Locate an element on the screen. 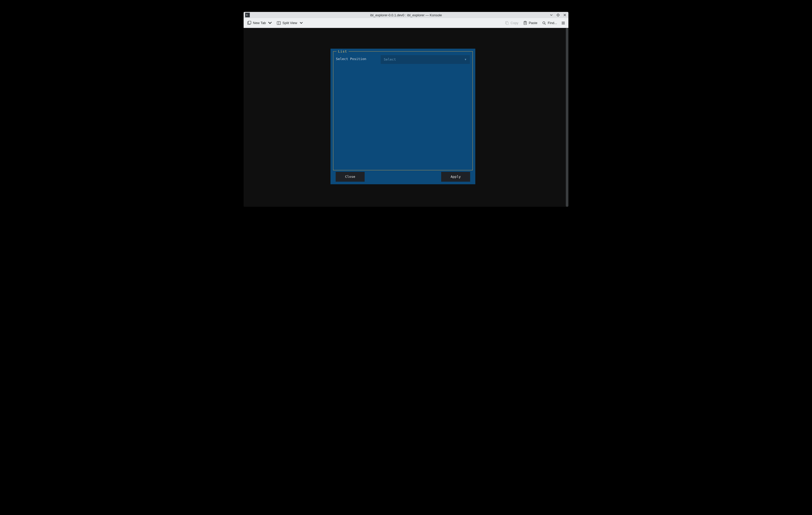 The height and width of the screenshot is (515, 812). chevron-down-icon: ▼ is located at coordinates (465, 59).